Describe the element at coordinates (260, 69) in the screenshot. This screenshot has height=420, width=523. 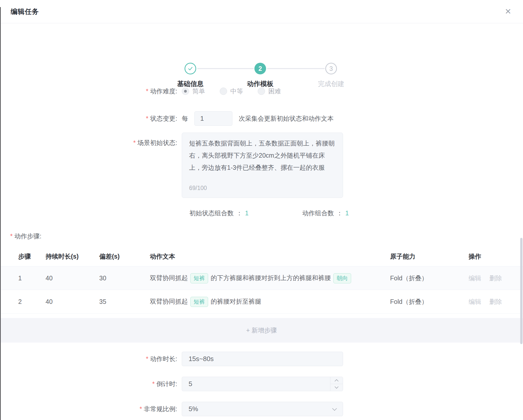
I see `step-2-indicator: 2` at that location.